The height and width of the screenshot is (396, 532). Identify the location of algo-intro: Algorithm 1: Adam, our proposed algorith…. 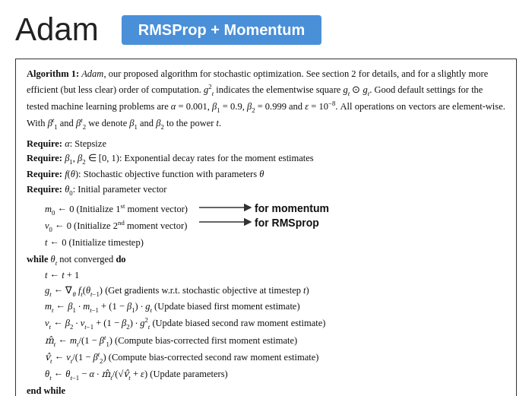
(266, 100).